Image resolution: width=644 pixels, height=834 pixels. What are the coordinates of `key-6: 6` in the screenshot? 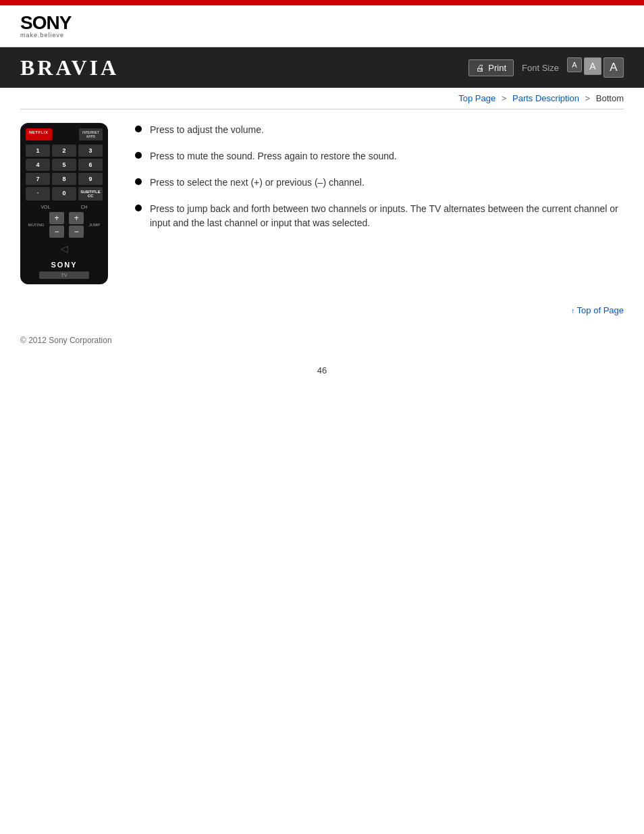 It's located at (90, 165).